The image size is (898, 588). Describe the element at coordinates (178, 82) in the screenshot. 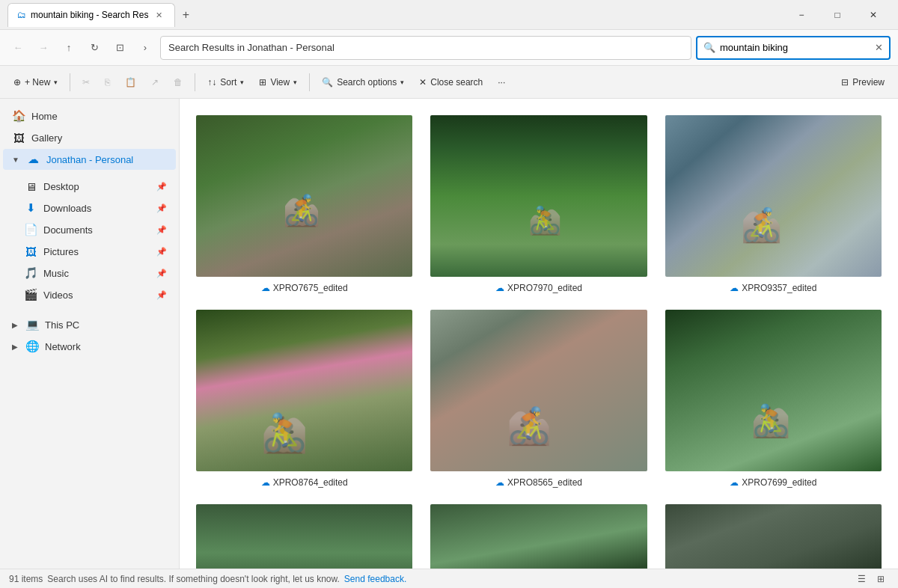

I see `delete-button: 🗑` at that location.